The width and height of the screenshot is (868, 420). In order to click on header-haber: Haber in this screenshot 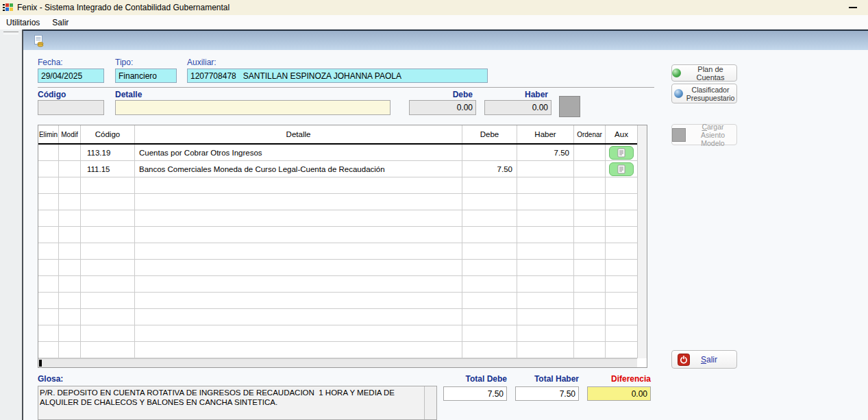, I will do `click(545, 134)`.